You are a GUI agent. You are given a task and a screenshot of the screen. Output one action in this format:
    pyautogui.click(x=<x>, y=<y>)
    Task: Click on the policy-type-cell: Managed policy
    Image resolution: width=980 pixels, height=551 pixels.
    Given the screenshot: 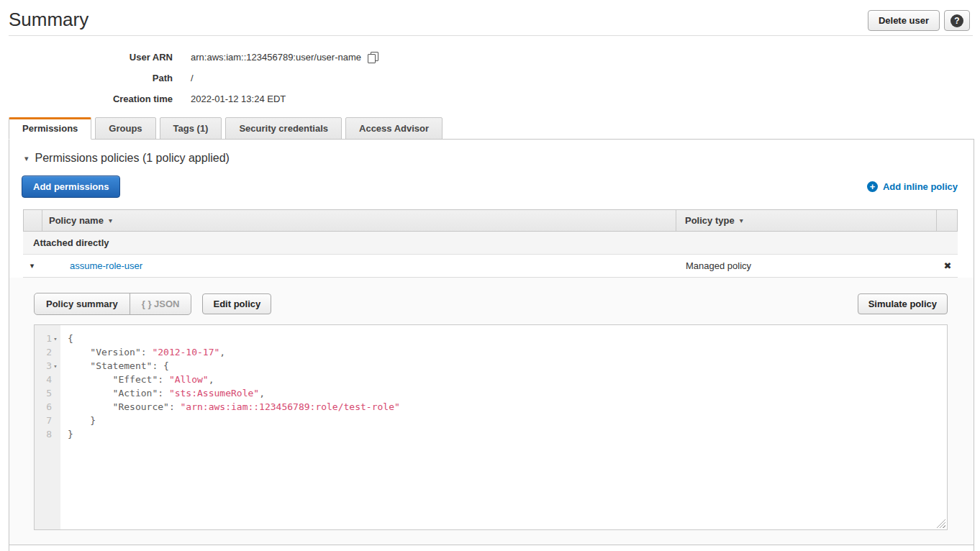 What is the action you would take?
    pyautogui.click(x=807, y=266)
    